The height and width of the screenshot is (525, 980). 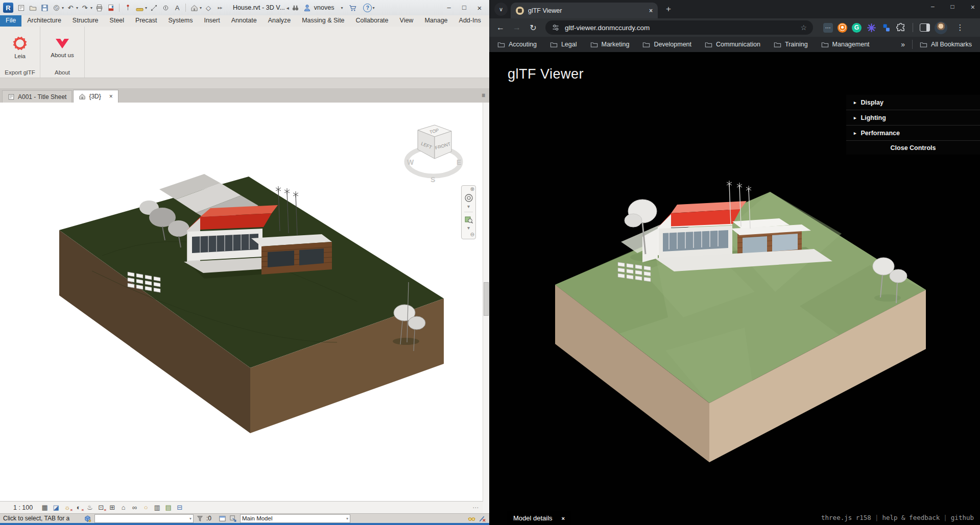 I want to click on reveal-hidden-icon: ∞, so click(x=135, y=507).